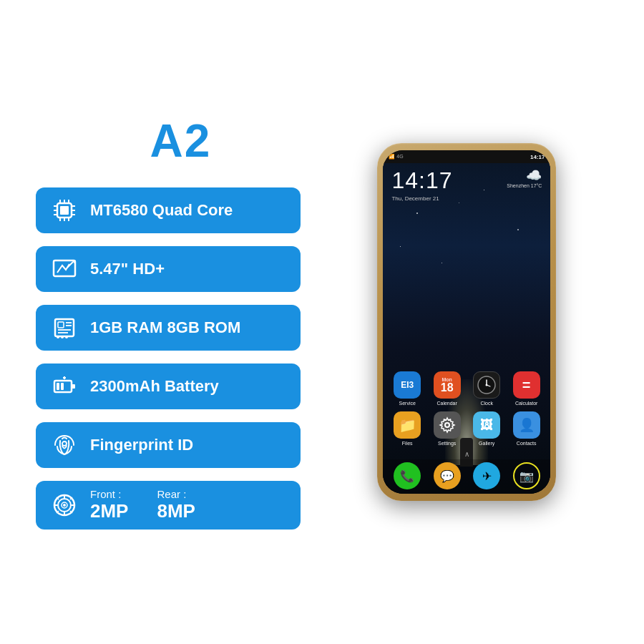 The image size is (644, 644). Describe the element at coordinates (142, 445) in the screenshot. I see `fingerprint-text: Fingerprint ID` at that location.